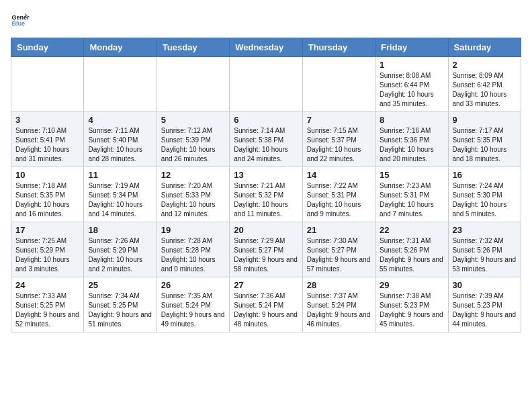 This screenshot has height=411, width=532. Describe the element at coordinates (266, 250) in the screenshot. I see `calendar-week-row: 17Sunrise: 7:25 AM Sunset: 5:29 PM Dayli…` at that location.